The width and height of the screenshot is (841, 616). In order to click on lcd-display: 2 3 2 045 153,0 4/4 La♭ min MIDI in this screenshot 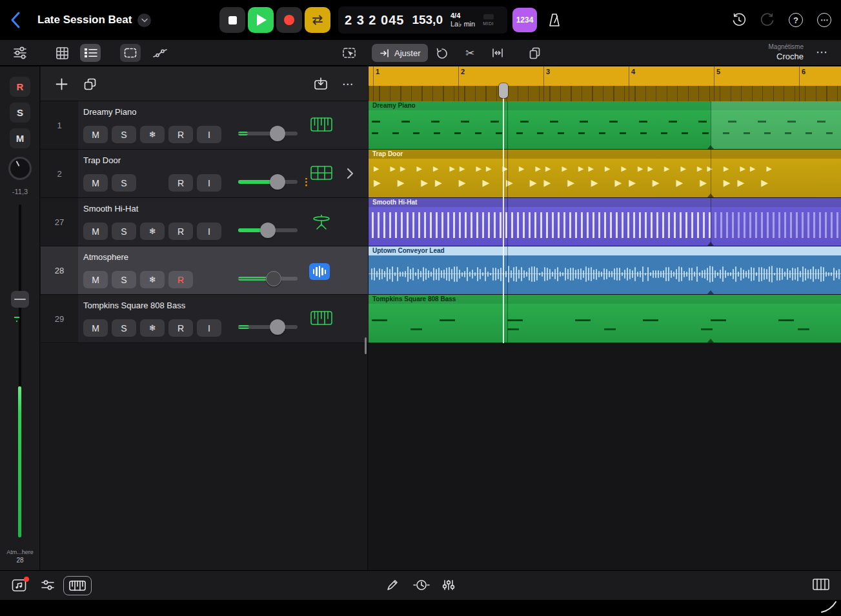, I will do `click(423, 20)`.